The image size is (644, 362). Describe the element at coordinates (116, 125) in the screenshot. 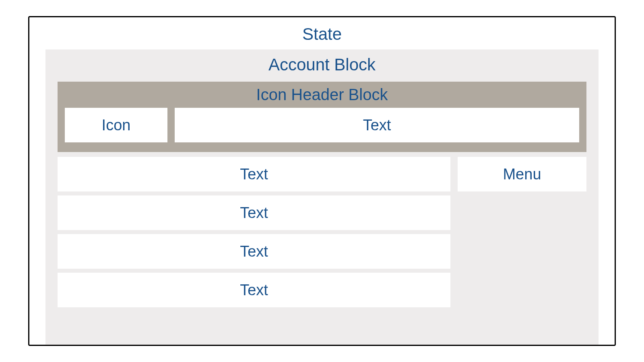

I see `icon-cell: Icon` at that location.